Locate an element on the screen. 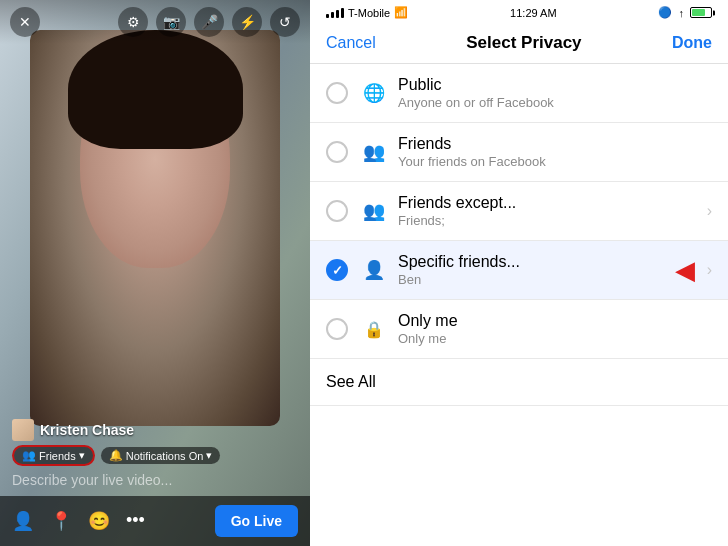  bluetooth-arrow-icon: ↑ is located at coordinates (681, 13).